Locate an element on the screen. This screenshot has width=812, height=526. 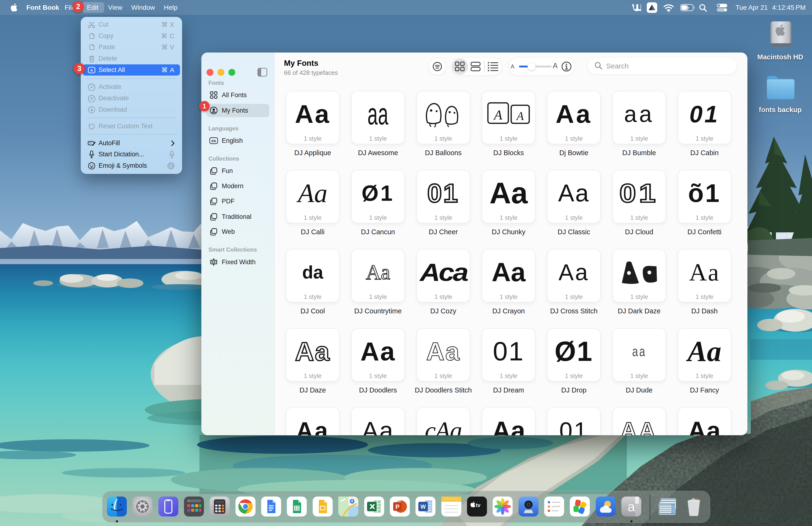
svg-text: EN is located at coordinates (214, 141).